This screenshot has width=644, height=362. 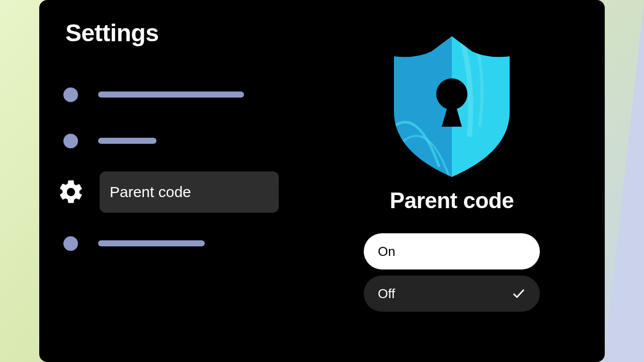 What do you see at coordinates (112, 33) in the screenshot?
I see `page-title: Settings` at bounding box center [112, 33].